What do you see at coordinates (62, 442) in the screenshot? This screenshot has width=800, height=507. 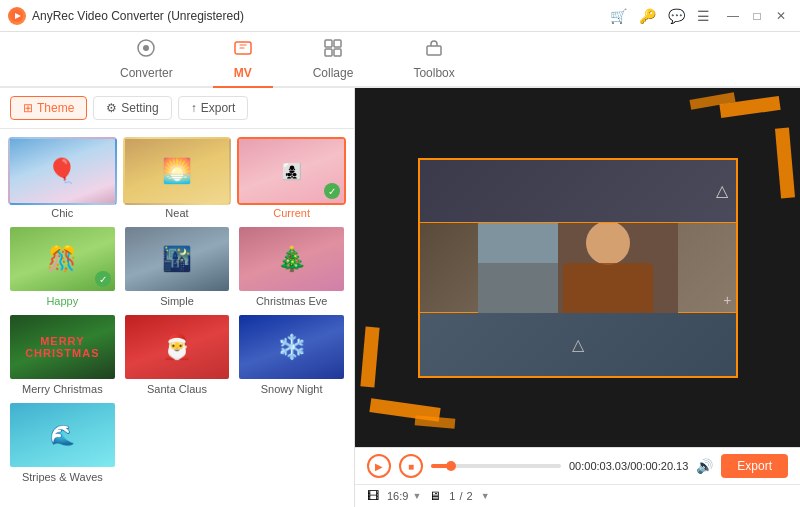 I see `theme-item-stripes-waves: 🌊 Stripes & Waves` at bounding box center [62, 442].